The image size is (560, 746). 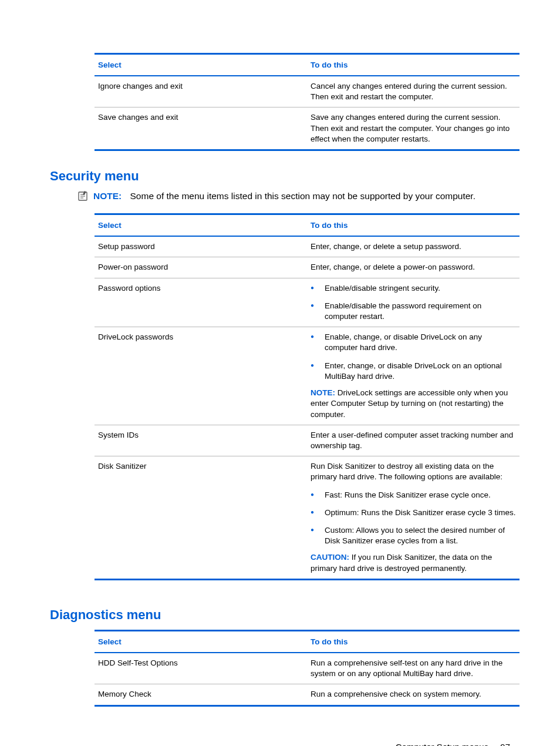 I want to click on cell-select: Save changes and exit, so click(x=201, y=129).